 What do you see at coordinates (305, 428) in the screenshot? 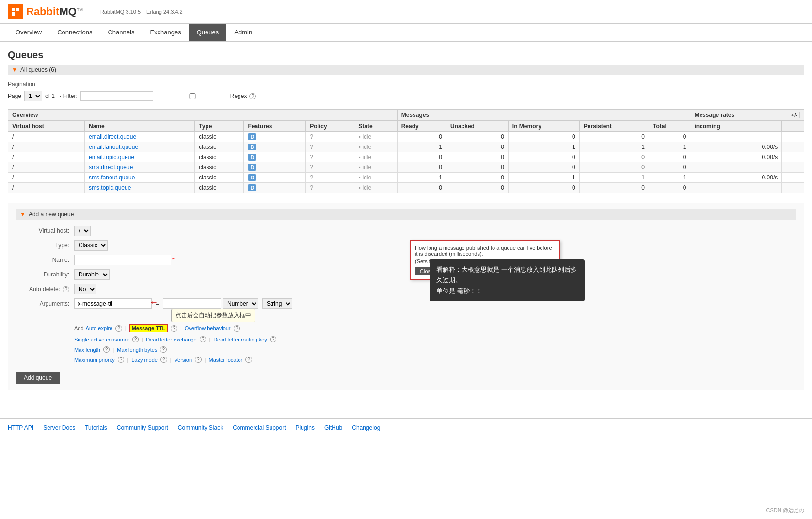
I see `footer-plugins: Plugins` at bounding box center [305, 428].